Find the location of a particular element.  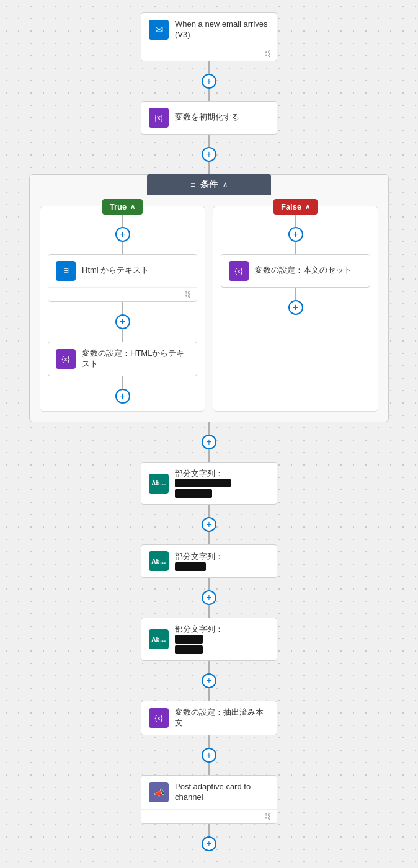

add-button-1: + is located at coordinates (209, 81).